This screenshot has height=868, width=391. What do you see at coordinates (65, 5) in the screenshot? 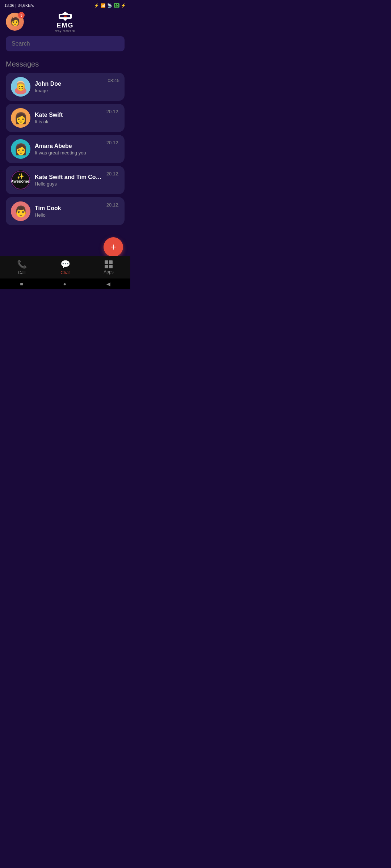
I see `status-bar: 13:36 | 34,6KB/s ⚡ 📶 📡 10 ⚡` at bounding box center [65, 5].